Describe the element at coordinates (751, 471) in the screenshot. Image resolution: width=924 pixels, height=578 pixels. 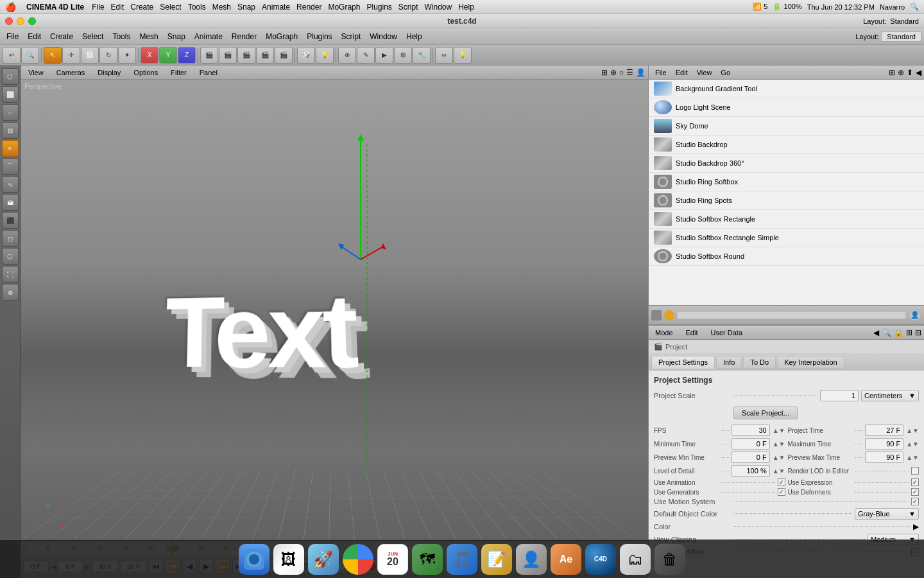
I see `lod-input` at that location.